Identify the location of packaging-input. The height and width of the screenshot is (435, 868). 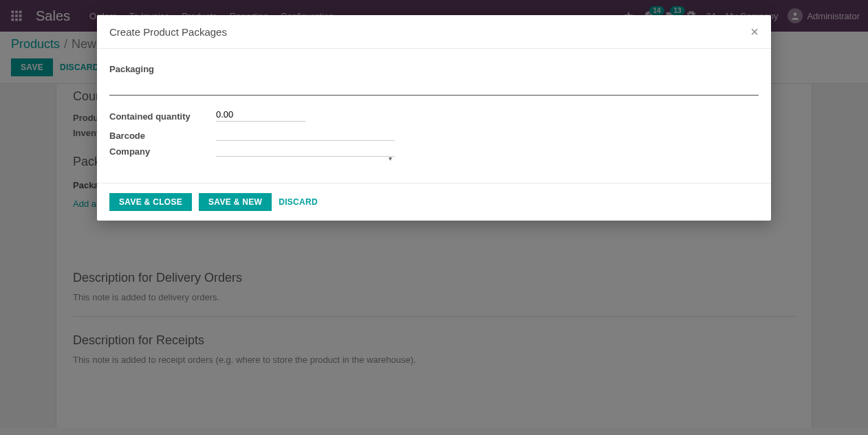
(434, 87).